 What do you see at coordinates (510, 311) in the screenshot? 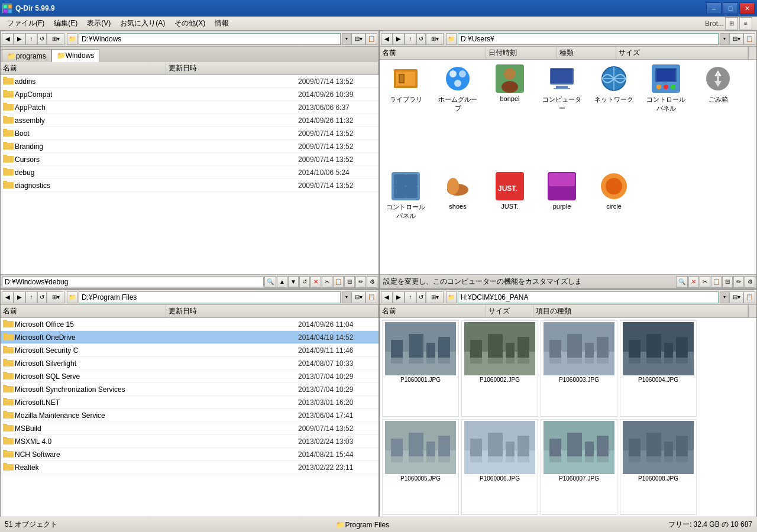
I see `col-size-br: サイズ` at bounding box center [510, 311].